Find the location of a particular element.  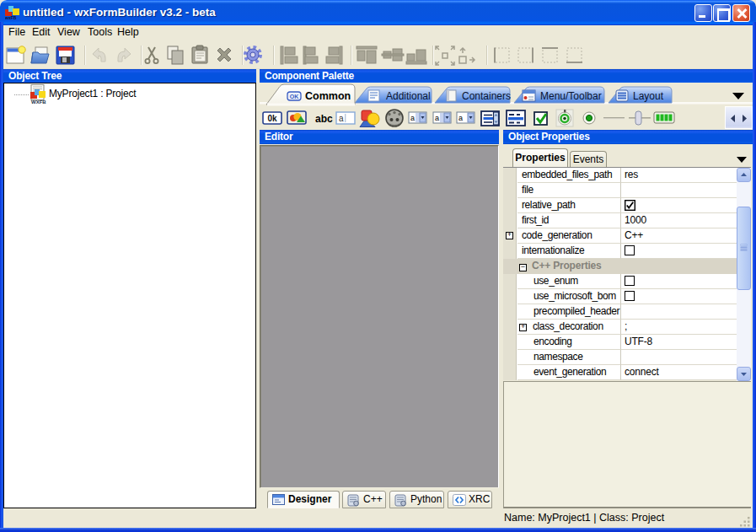

svg-text: Layout is located at coordinates (649, 96).